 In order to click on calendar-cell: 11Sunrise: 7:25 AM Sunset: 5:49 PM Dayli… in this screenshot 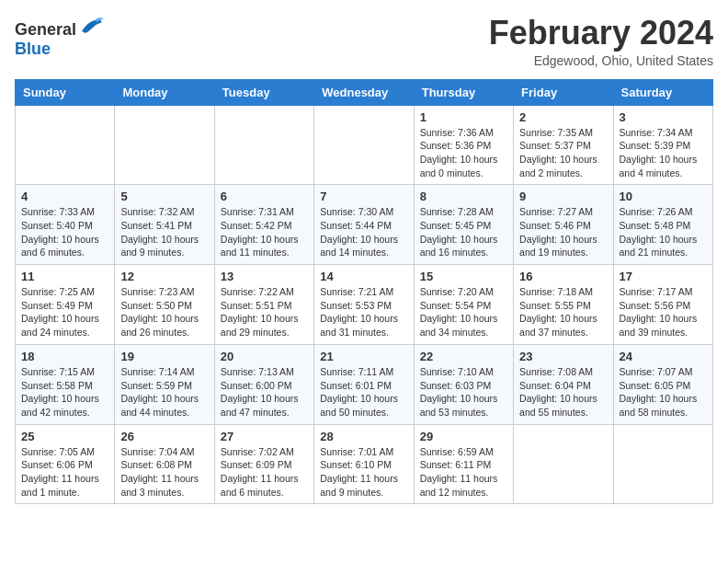, I will do `click(65, 305)`.